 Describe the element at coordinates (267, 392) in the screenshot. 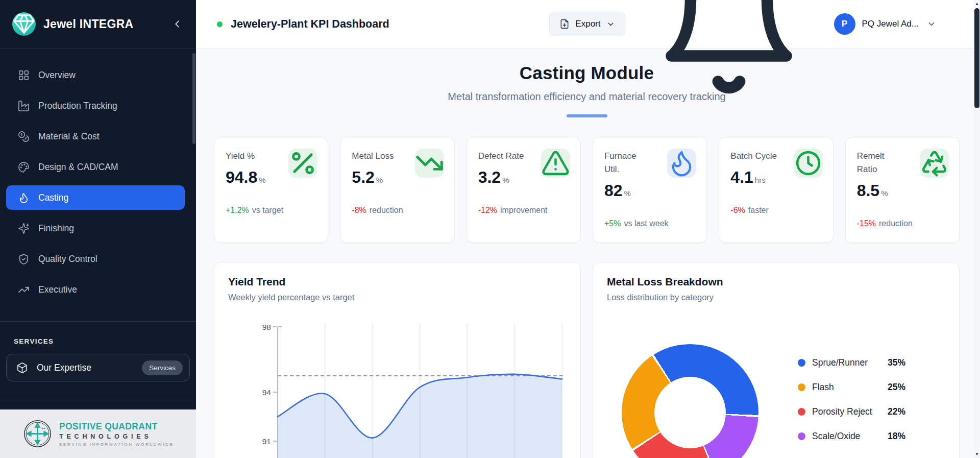

I see `svg-text: 94` at that location.